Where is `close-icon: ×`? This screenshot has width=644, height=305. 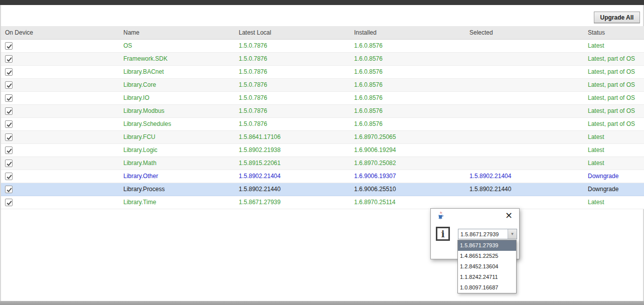
close-icon: × is located at coordinates (509, 215).